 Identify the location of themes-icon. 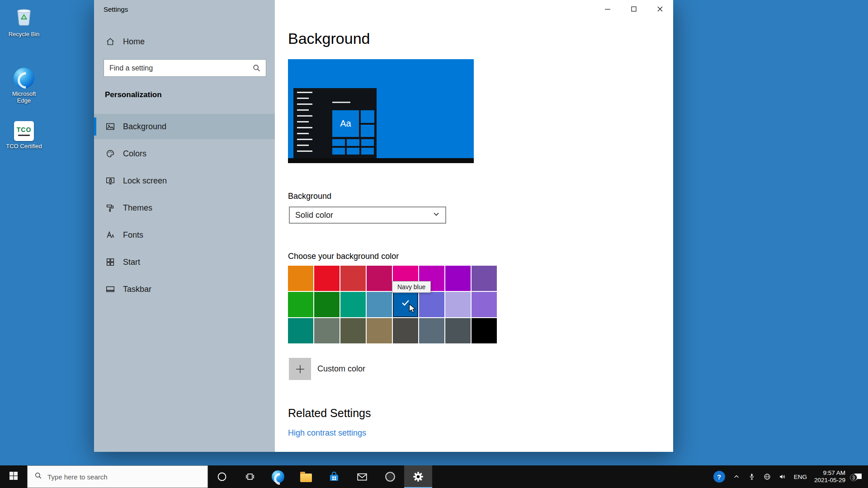
(110, 208).